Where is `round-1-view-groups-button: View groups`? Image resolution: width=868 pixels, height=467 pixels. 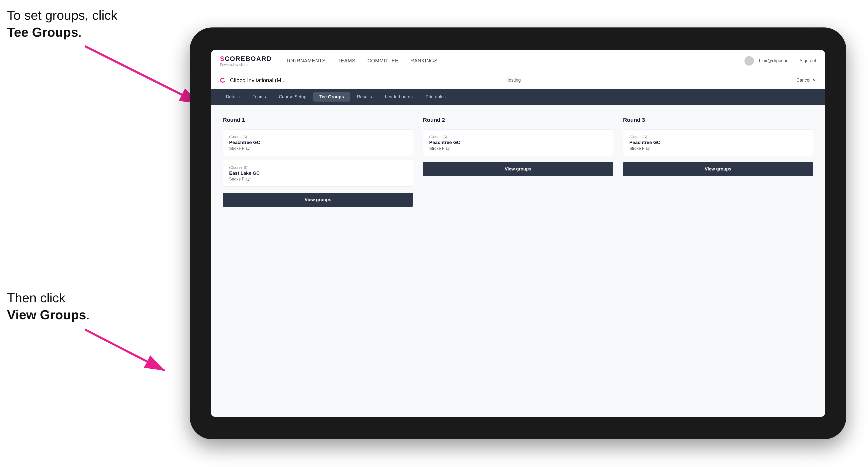 round-1-view-groups-button: View groups is located at coordinates (318, 200).